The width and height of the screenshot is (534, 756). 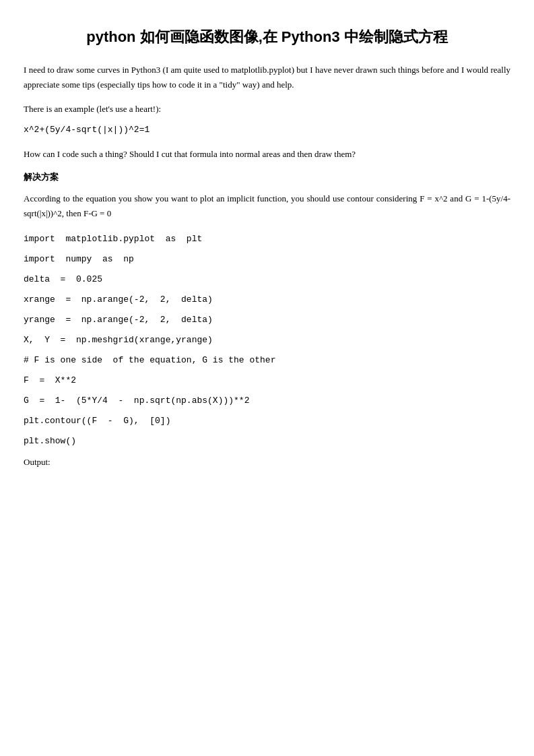 What do you see at coordinates (267, 441) in the screenshot?
I see `code-line: plt.show()` at bounding box center [267, 441].